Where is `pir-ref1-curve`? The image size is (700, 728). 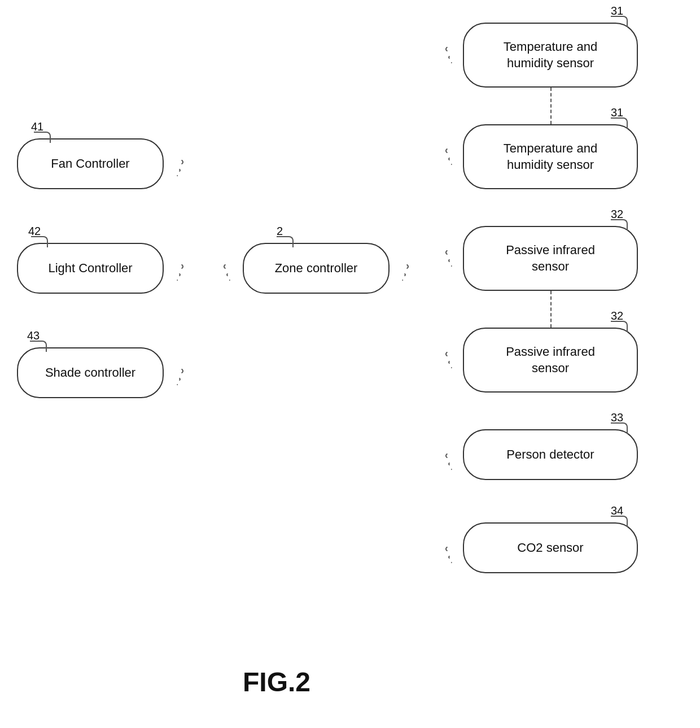 pir-ref1-curve is located at coordinates (619, 225).